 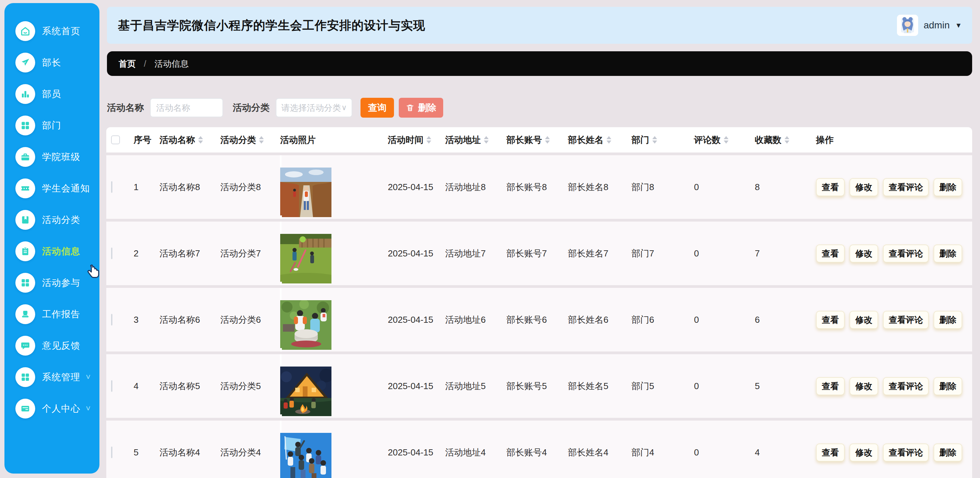 What do you see at coordinates (25, 251) in the screenshot?
I see `clipboard-icon` at bounding box center [25, 251].